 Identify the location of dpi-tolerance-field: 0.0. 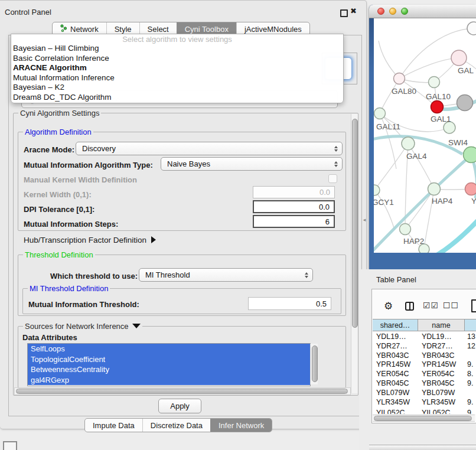
(294, 207).